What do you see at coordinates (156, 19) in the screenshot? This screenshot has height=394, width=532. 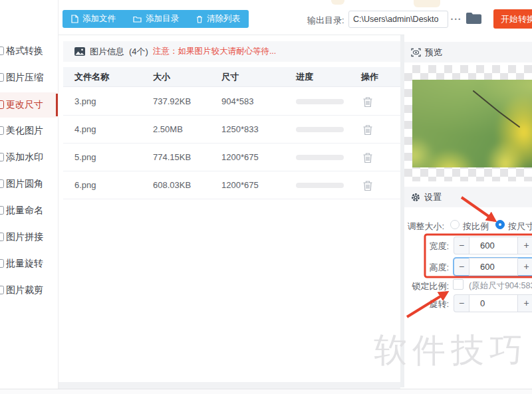 I see `add-folder-button: 添加目录` at bounding box center [156, 19].